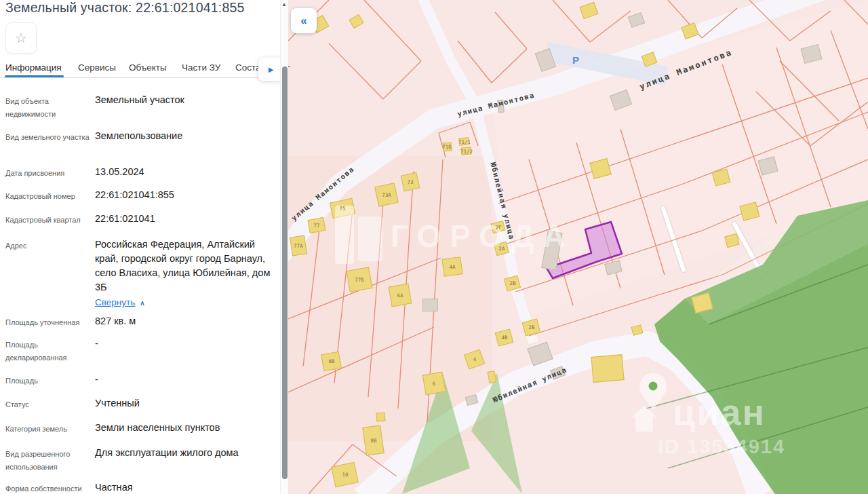 Image resolution: width=868 pixels, height=494 pixels. I want to click on field-value: 22:61:021041:855, so click(187, 195).